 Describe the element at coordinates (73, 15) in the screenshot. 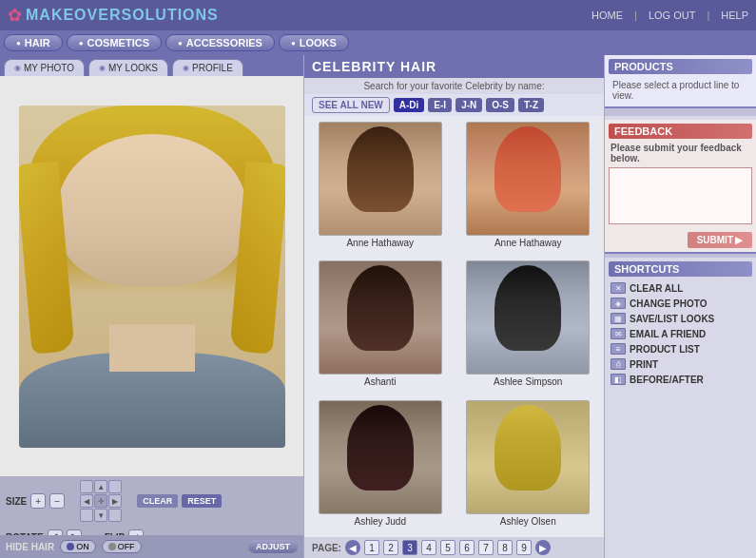

I see `logo-text-makeover: MAKEOVER` at that location.